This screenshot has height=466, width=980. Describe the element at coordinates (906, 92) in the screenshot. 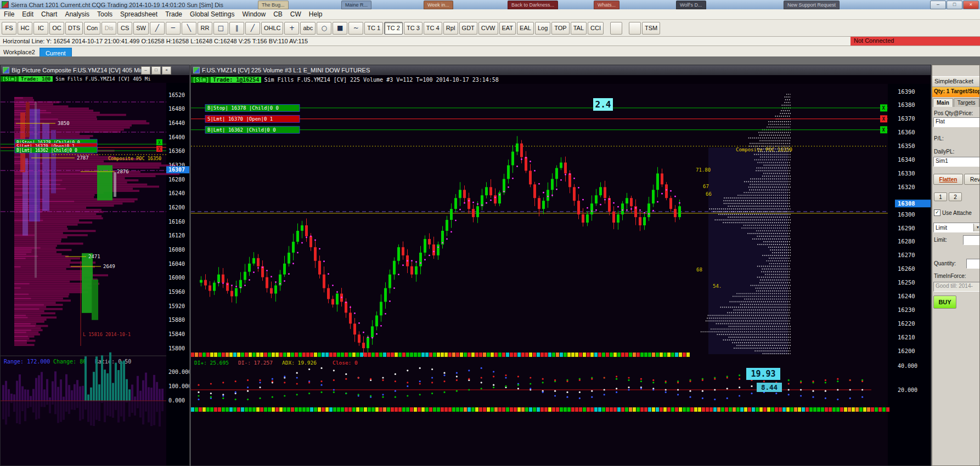

I see `svg-text: 16390` at that location.